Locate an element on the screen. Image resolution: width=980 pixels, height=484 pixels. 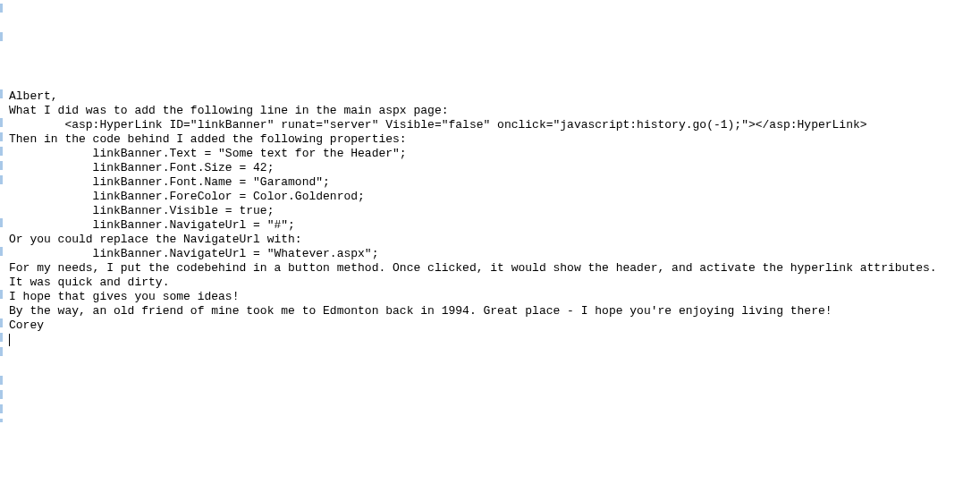
text-line: linkBanner.Visible = true; is located at coordinates (494, 211).